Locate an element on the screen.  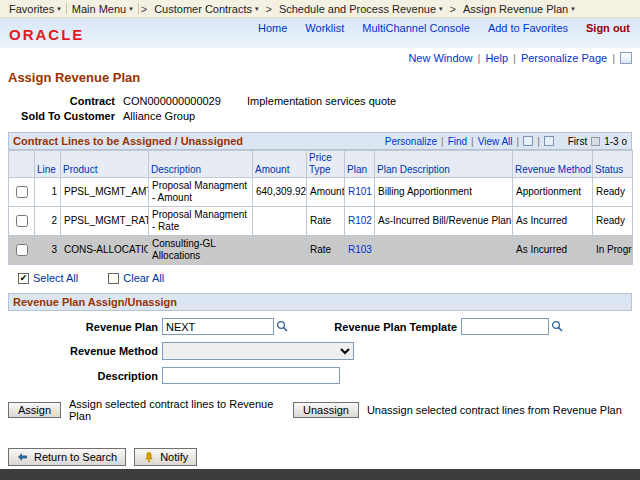
download-icon is located at coordinates (549, 141).